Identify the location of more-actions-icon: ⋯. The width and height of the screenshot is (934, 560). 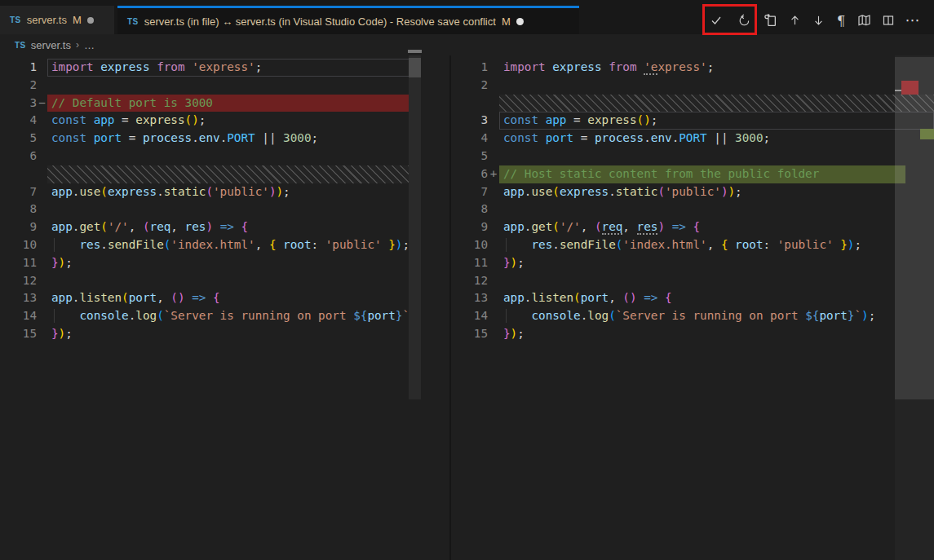
(913, 20).